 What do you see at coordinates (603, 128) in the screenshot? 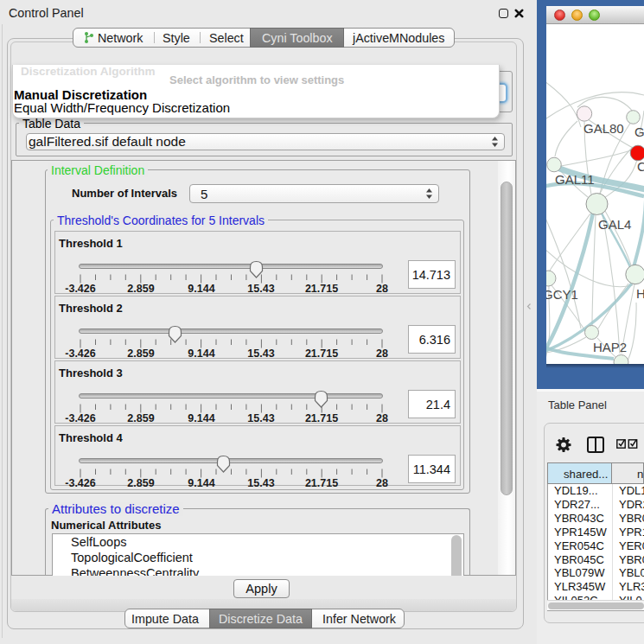
I see `svg-text: GAL80` at bounding box center [603, 128].